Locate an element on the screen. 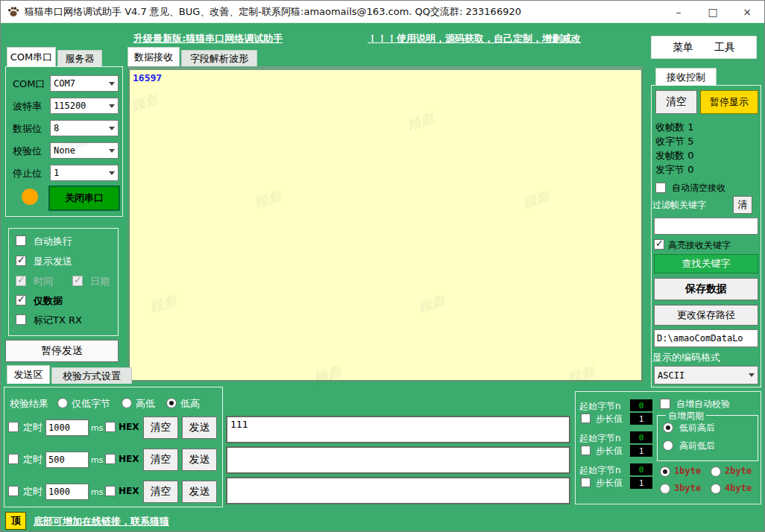  step1-checkbox is located at coordinates (586, 419).